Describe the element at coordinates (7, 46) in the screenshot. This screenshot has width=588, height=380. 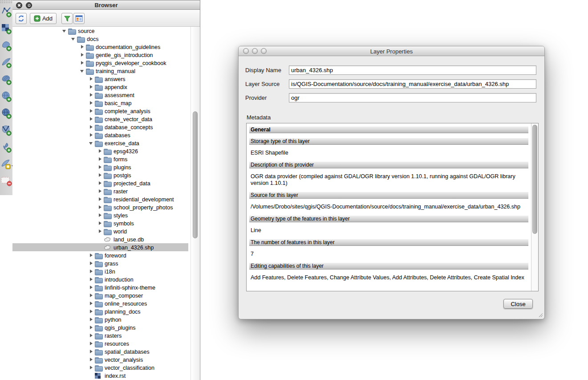
I see `add-postgis-layer-icon` at that location.